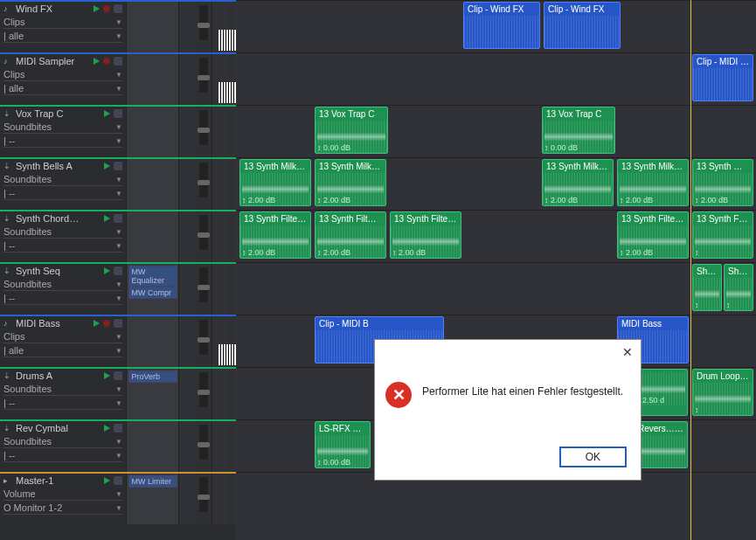 The image size is (756, 540). Describe the element at coordinates (152, 394) in the screenshot. I see `insert-slot: ProVerb` at that location.